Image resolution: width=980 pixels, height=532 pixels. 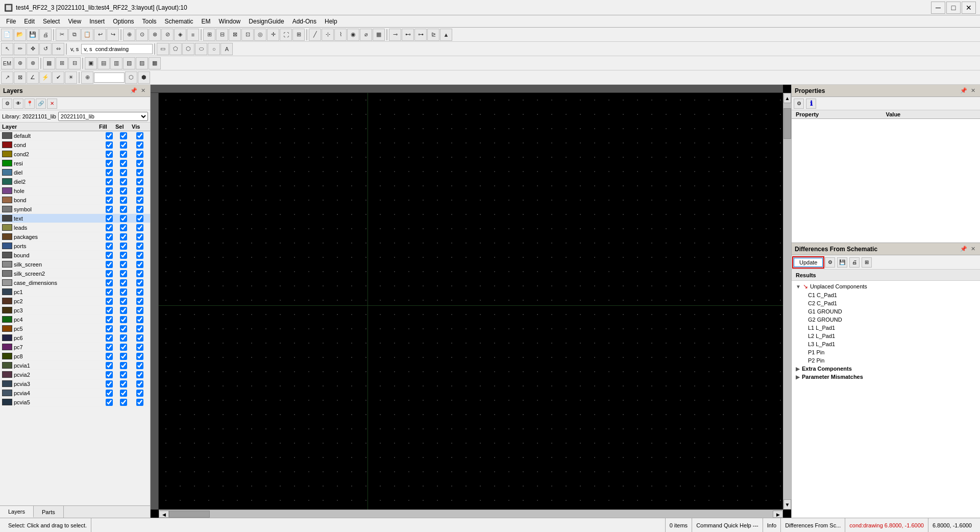 What do you see at coordinates (787, 124) in the screenshot?
I see `scroll-thumb-v` at bounding box center [787, 124].